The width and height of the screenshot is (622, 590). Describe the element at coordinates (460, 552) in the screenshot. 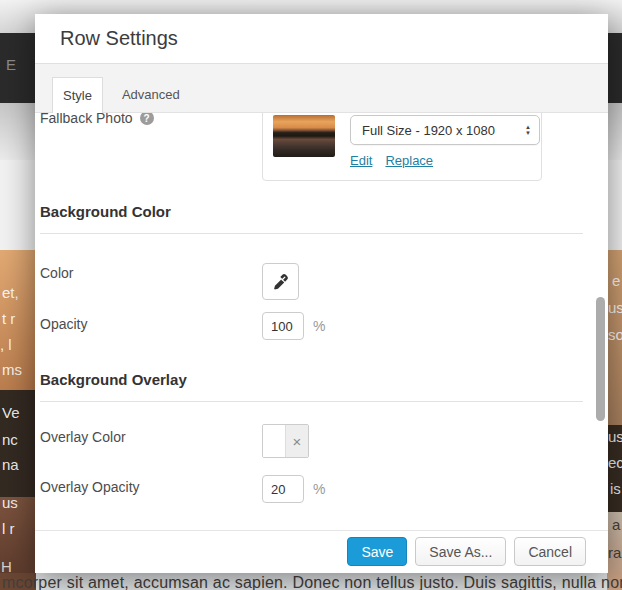

I see `save-as-button: Save As...` at that location.